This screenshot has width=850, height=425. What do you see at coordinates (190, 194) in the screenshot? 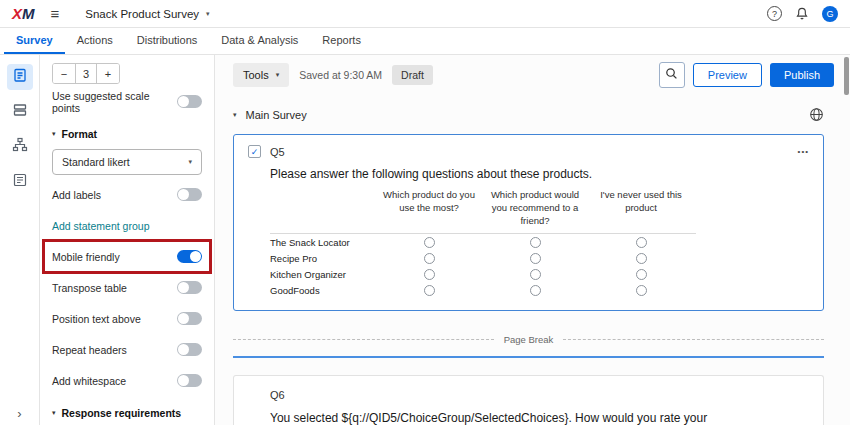
I see `add-labels-toggle` at bounding box center [190, 194].